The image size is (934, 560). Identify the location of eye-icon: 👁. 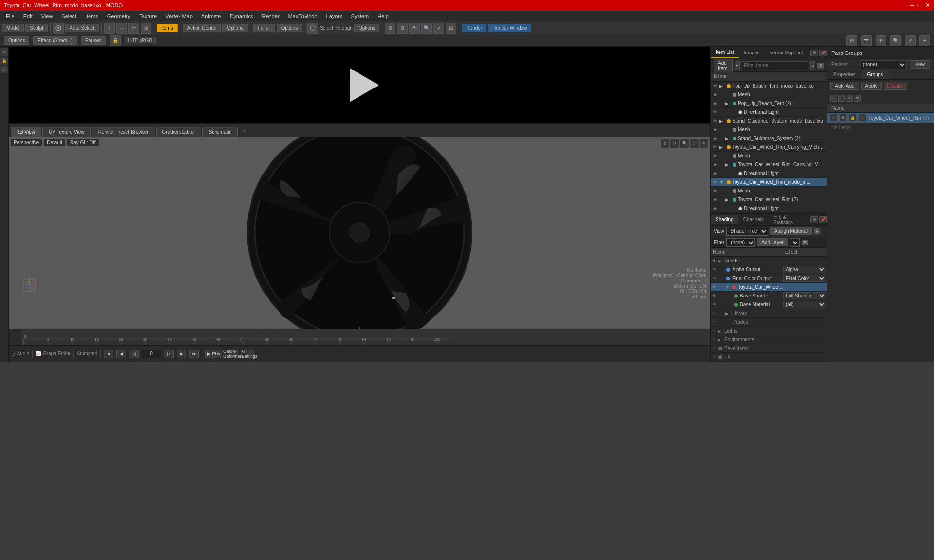
(414, 28).